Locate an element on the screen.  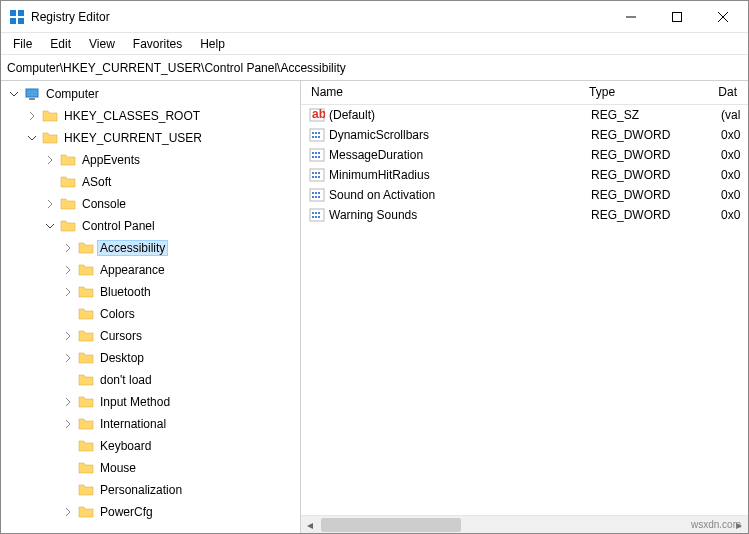
tree-item: ASoft is located at coordinates (150, 182).